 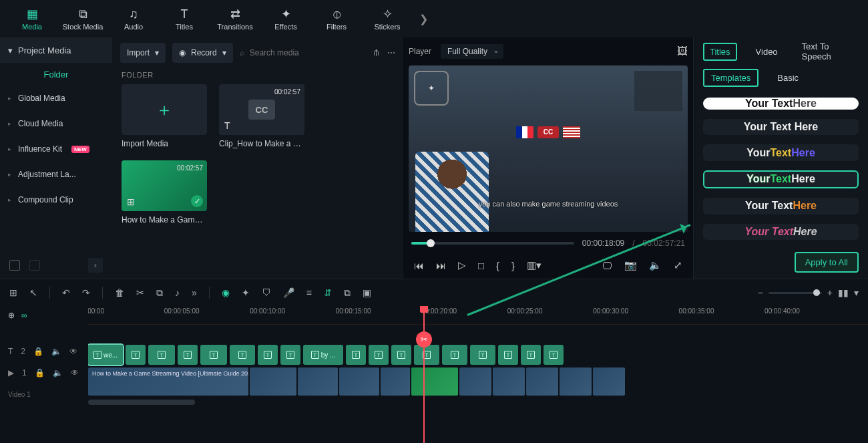 What do you see at coordinates (781, 152) in the screenshot?
I see `title-template-3: Your Text Here` at bounding box center [781, 152].